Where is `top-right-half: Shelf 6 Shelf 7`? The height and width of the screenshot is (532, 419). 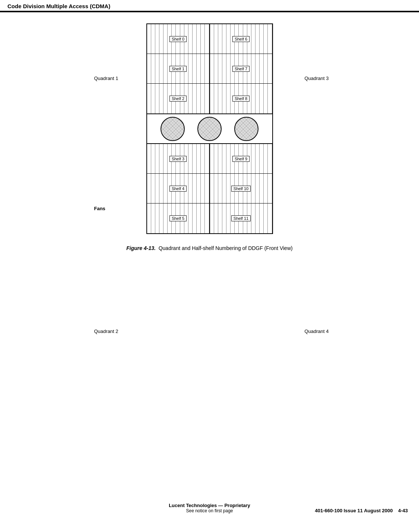
top-right-half: Shelf 6 Shelf 7 is located at coordinates (241, 69).